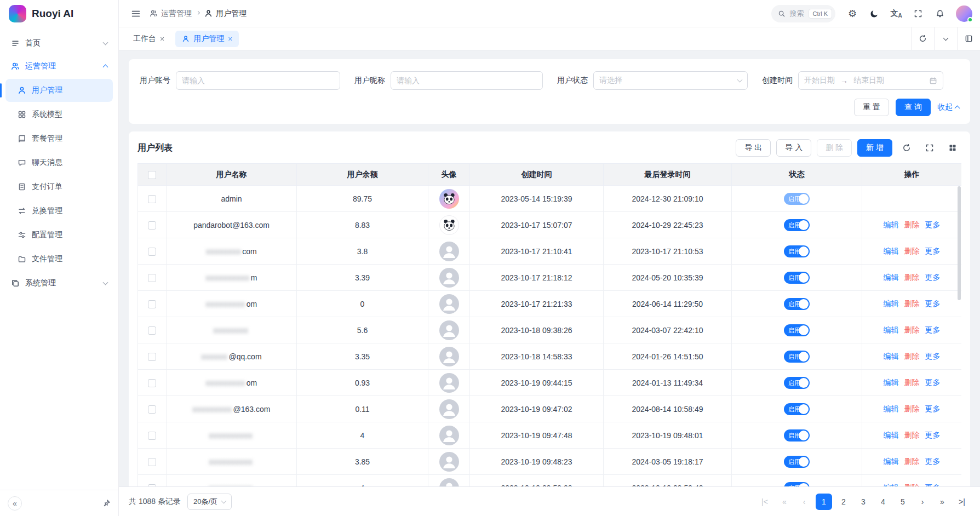 This screenshot has height=516, width=980. Describe the element at coordinates (959, 243) in the screenshot. I see `scrollbar-thumb` at that location.